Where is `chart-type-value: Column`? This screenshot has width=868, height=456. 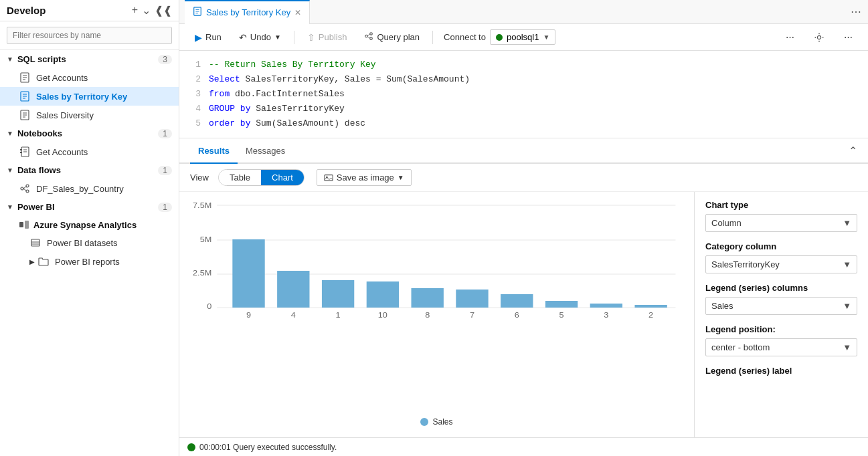
chart-type-value: Column is located at coordinates (727, 223).